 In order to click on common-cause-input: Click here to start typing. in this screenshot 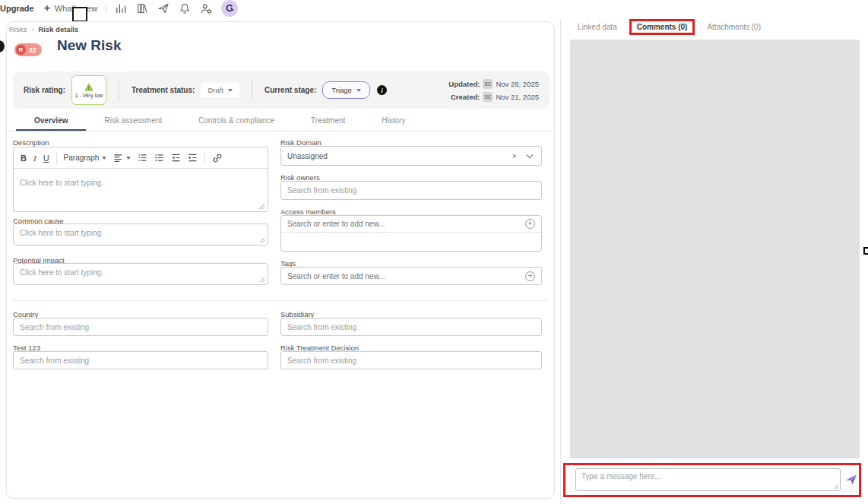, I will do `click(141, 234)`.